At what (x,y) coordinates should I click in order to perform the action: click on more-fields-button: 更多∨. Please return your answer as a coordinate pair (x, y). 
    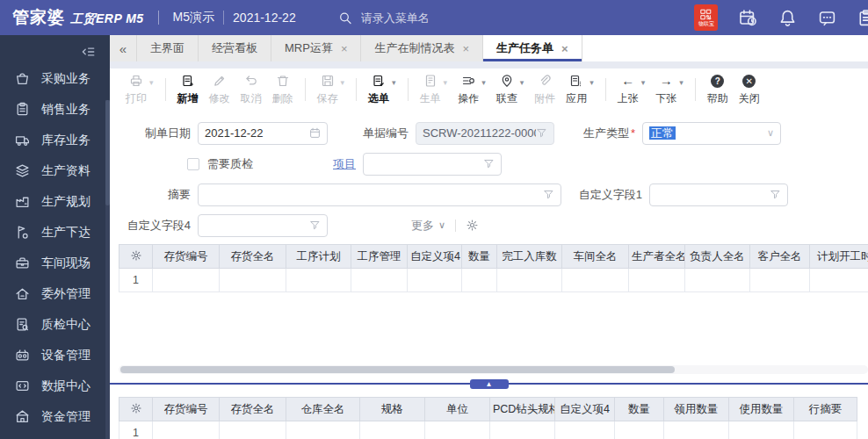
    Looking at the image, I should click on (429, 226).